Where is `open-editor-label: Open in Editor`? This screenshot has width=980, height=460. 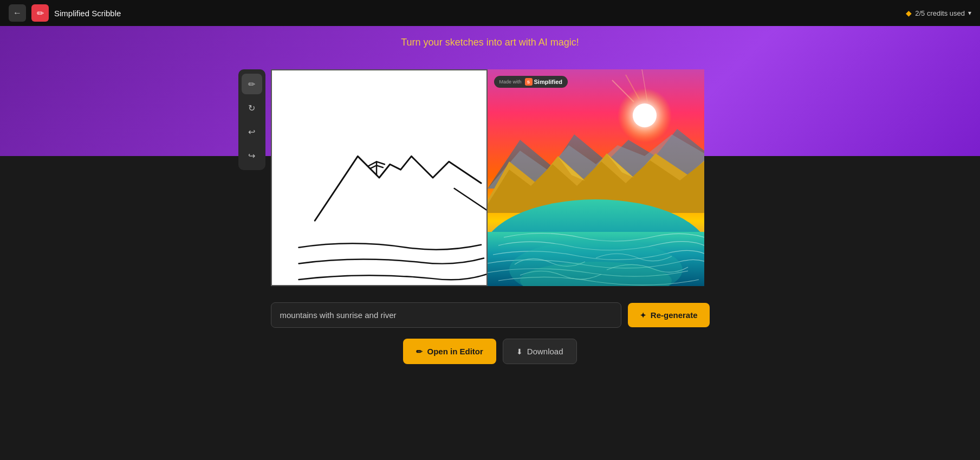 open-editor-label: Open in Editor is located at coordinates (455, 351).